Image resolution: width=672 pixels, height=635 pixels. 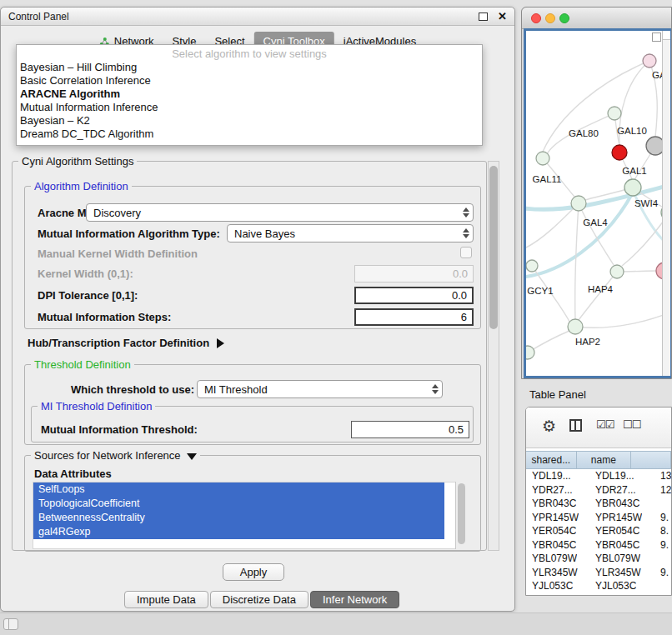 What do you see at coordinates (598, 203) in the screenshot?
I see `network-canvas: GAL7GAL80GAL10GAL11GAL1SWI4GAL4GCY1HAP4Y…` at bounding box center [598, 203].